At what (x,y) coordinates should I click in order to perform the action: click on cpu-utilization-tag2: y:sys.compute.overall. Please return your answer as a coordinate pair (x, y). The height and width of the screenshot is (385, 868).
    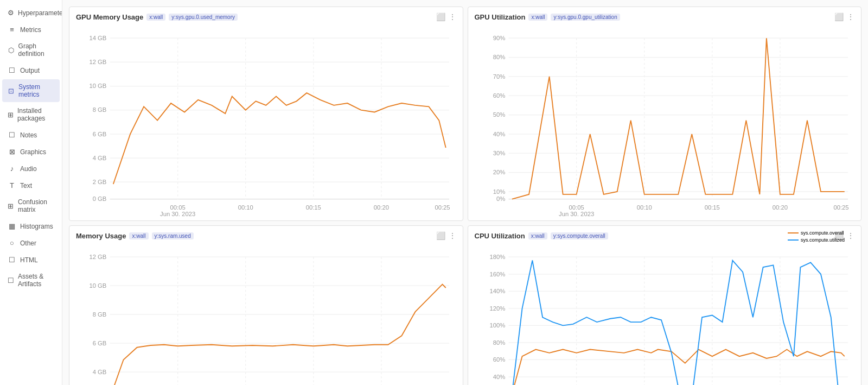
    Looking at the image, I should click on (579, 236).